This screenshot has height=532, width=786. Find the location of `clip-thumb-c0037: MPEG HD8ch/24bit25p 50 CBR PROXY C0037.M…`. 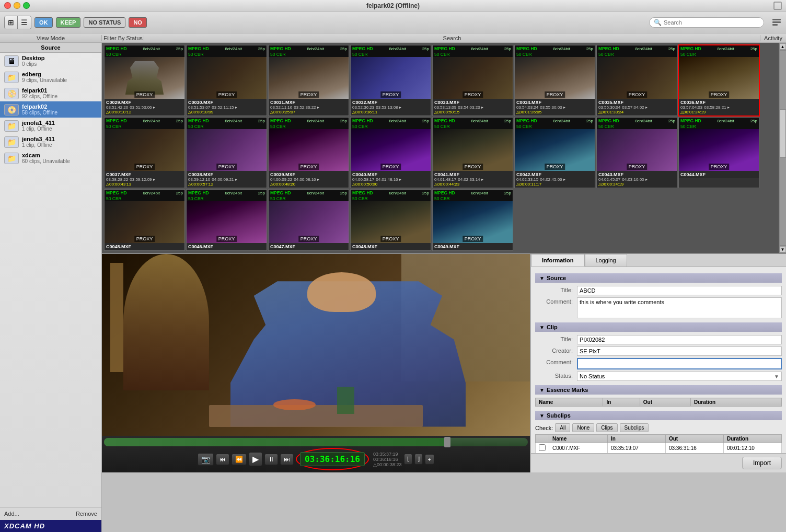

clip-thumb-c0037: MPEG HD8ch/24bit25p 50 CBR PROXY C0037.M… is located at coordinates (144, 153).